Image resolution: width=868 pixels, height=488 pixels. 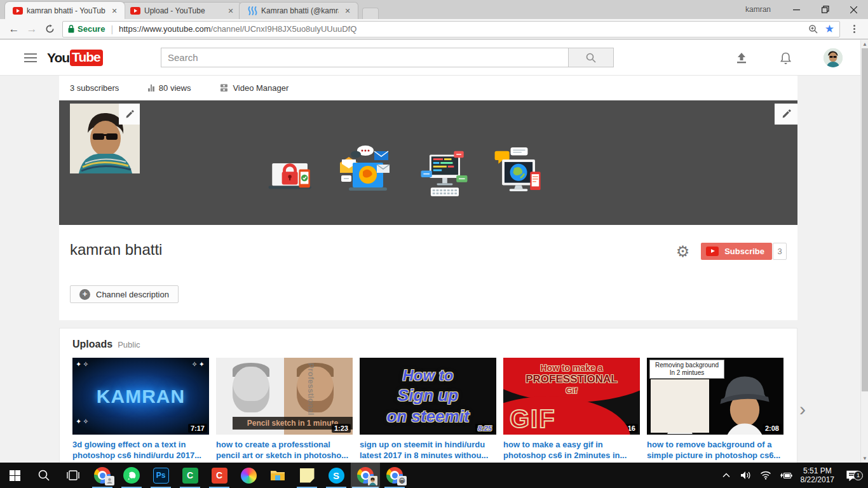 What do you see at coordinates (285, 450) in the screenshot?
I see `video-title-link: how to create a professtional pencil art…` at bounding box center [285, 450].